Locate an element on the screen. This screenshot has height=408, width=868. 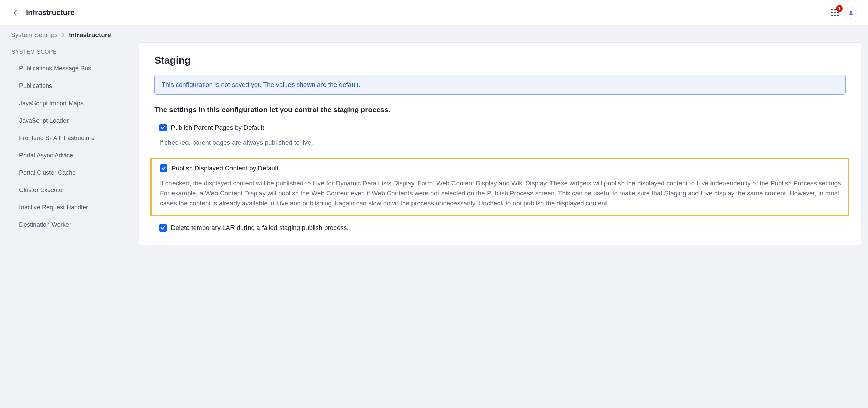
checkbox-delete-temp-lar is located at coordinates (163, 228).